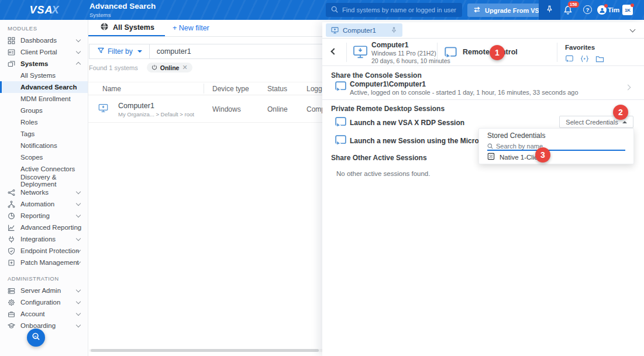  Describe the element at coordinates (12, 205) in the screenshot. I see `automation-icon` at that location.